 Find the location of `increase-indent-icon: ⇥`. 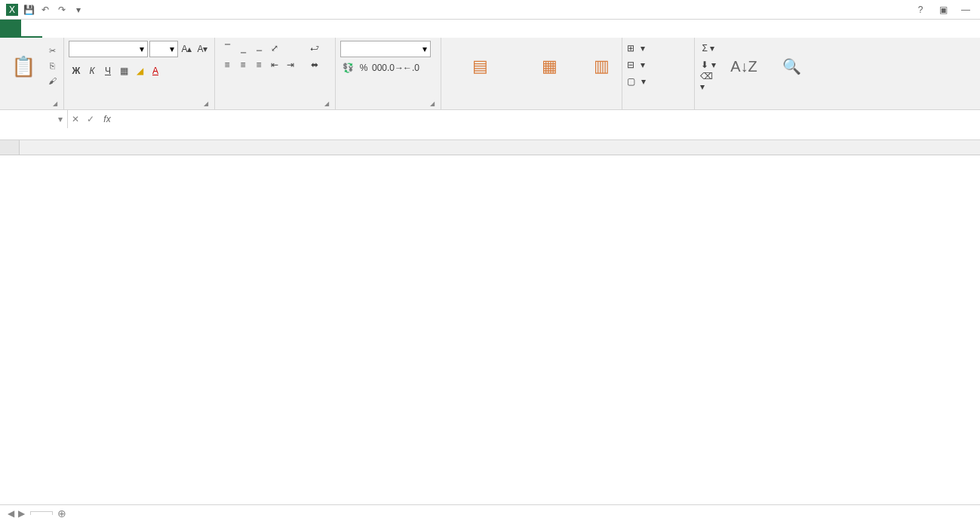

increase-indent-icon: ⇥ is located at coordinates (290, 65).